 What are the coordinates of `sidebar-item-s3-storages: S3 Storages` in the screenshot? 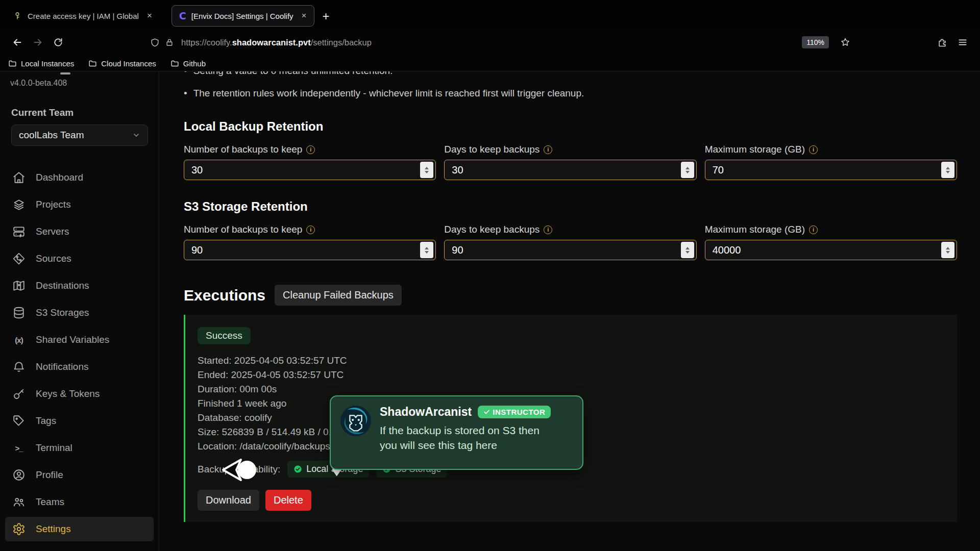 It's located at (80, 313).